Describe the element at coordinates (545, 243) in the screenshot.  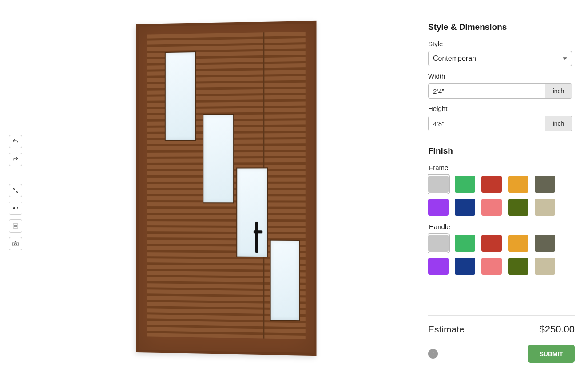
I see `handle-swatch-olive-gray` at that location.